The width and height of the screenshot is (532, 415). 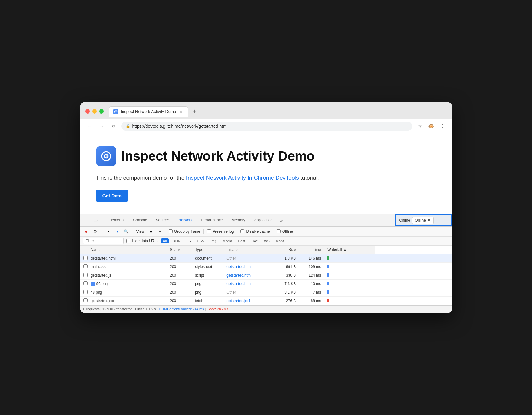 I want to click on list-view-button: ≡, so click(x=151, y=231).